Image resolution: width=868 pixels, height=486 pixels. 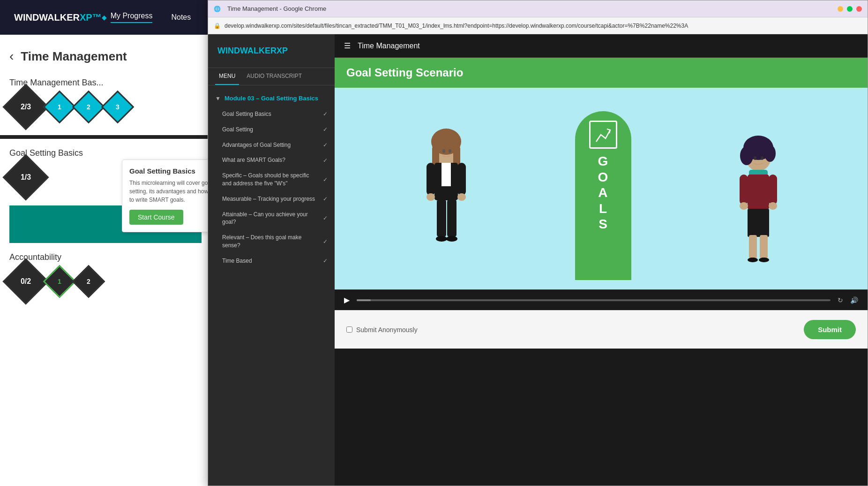 I want to click on menu-item-relevant: Relevant – Does this goal make sense? ✓, so click(x=271, y=242).